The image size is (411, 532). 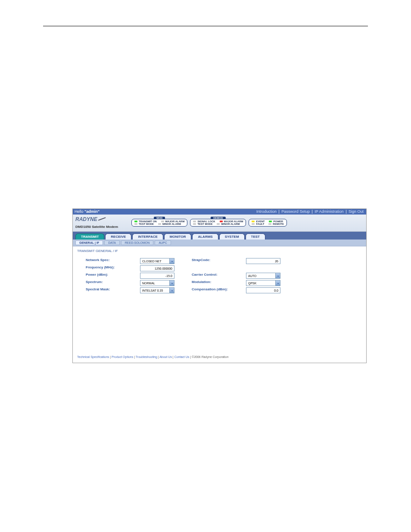 I want to click on brand-name: RADYNE, so click(x=101, y=219).